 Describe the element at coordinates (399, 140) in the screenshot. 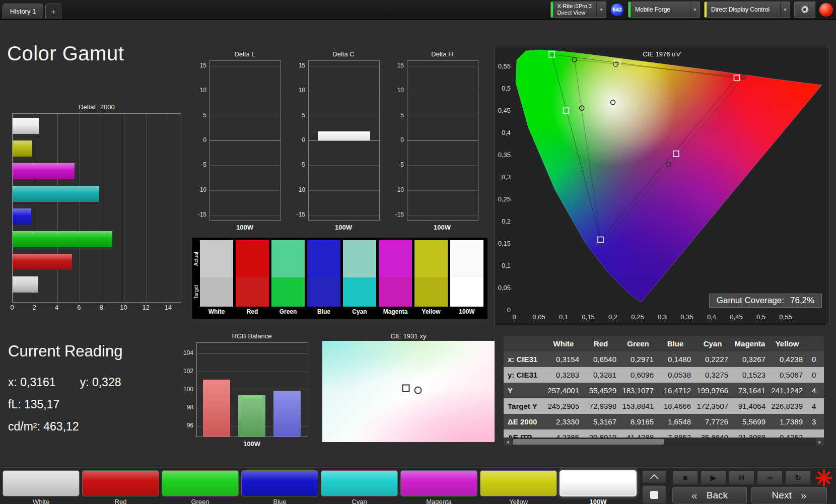

I see `delta-h-y-axis: 151050-5-10-15` at that location.